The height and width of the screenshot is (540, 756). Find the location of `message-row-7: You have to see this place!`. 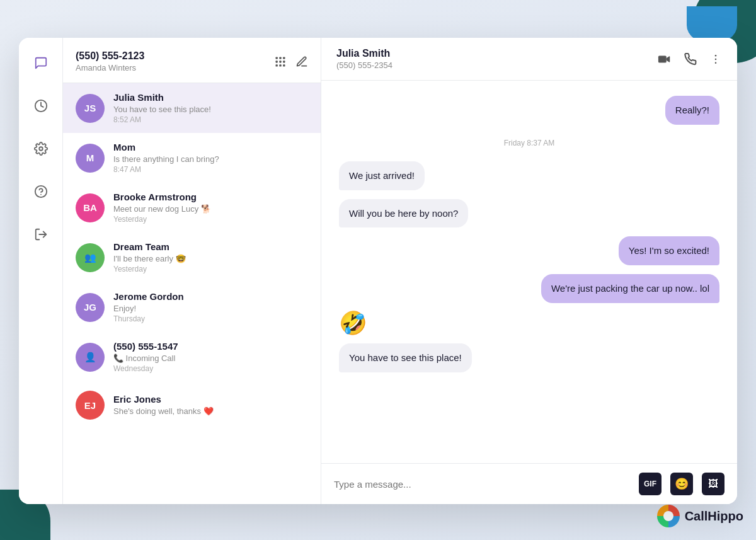

message-row-7: You have to see this place! is located at coordinates (529, 358).